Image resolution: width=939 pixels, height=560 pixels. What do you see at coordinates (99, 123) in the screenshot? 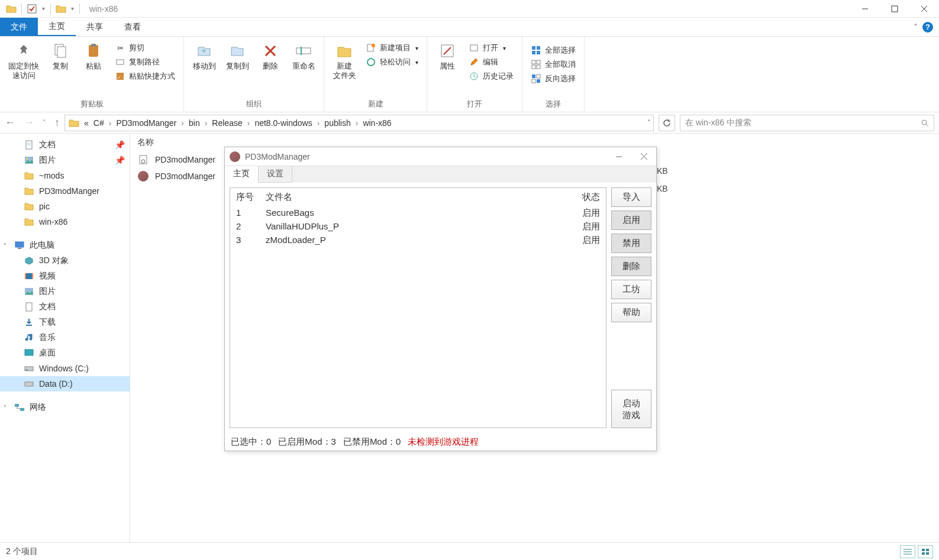
I see `breadcrumb-item: C#` at bounding box center [99, 123].